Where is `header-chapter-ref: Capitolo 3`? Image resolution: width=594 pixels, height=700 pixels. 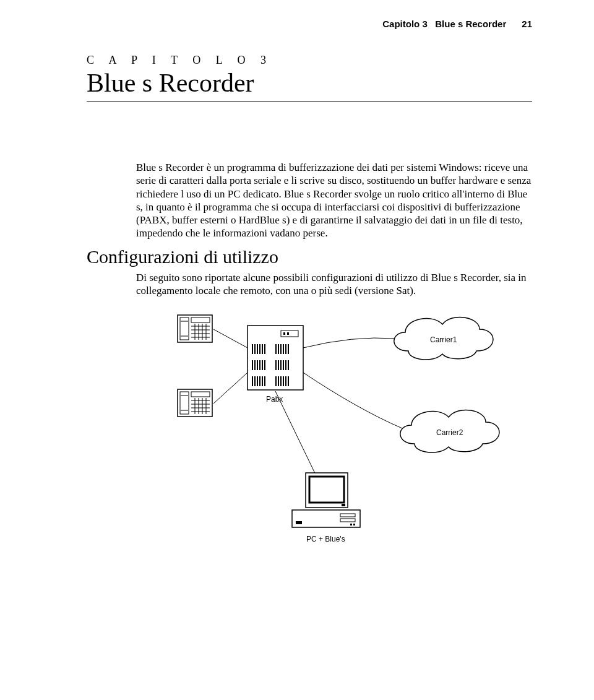 header-chapter-ref: Capitolo 3 is located at coordinates (405, 24).